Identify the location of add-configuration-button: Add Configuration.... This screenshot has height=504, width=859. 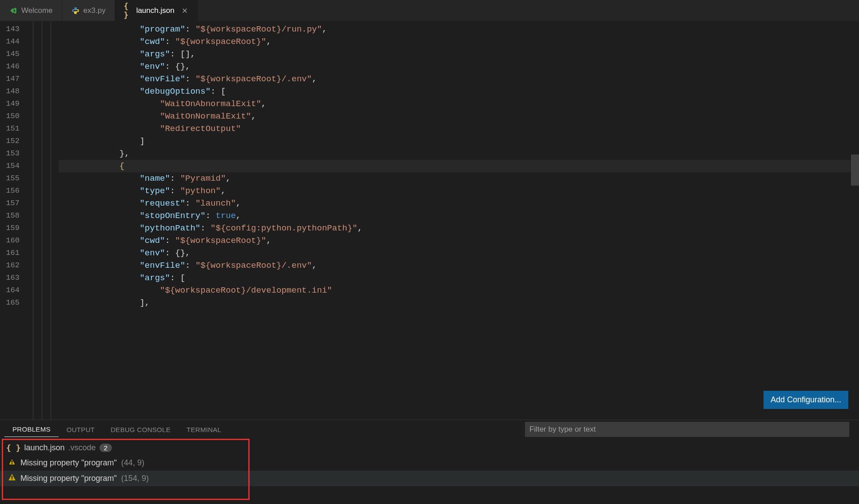
(806, 400).